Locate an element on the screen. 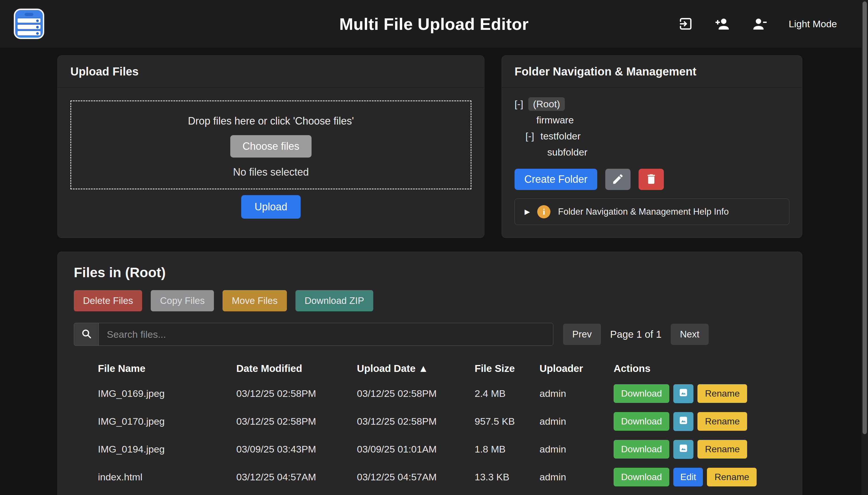 This screenshot has height=495, width=868. table-row: IMG_0194.jpeg 03/09/25 03:43PM 03/09/25 … is located at coordinates (430, 449).